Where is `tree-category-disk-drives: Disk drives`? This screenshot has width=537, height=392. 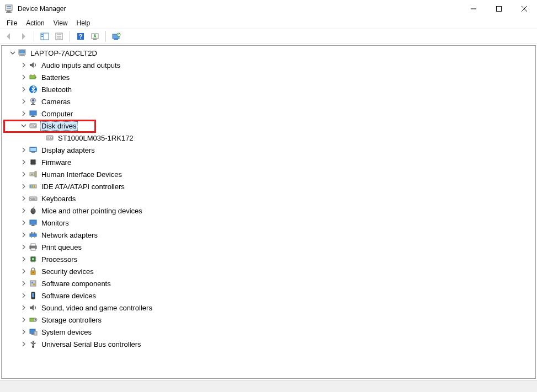 tree-category-disk-drives: Disk drives is located at coordinates (269, 126).